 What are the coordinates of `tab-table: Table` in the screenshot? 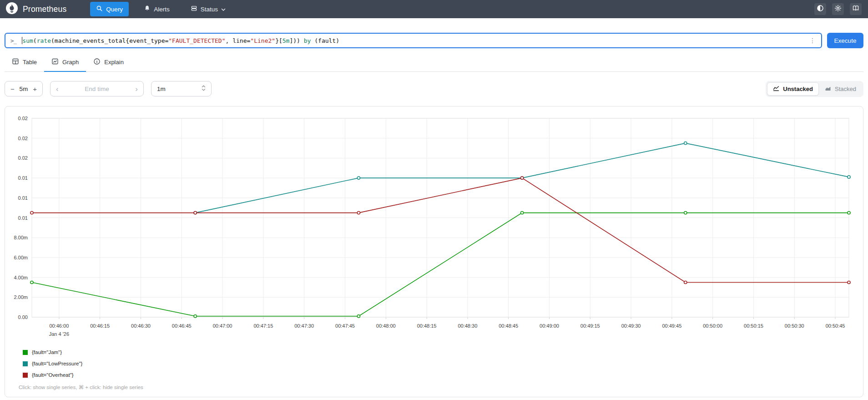 It's located at (25, 63).